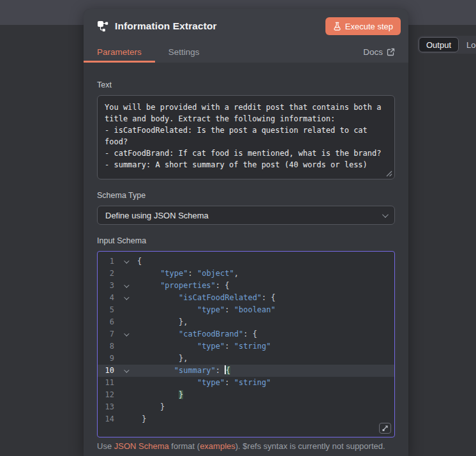 The height and width of the screenshot is (456, 476). Describe the element at coordinates (246, 273) in the screenshot. I see `code-line-2: 2 "type": "object",` at that location.